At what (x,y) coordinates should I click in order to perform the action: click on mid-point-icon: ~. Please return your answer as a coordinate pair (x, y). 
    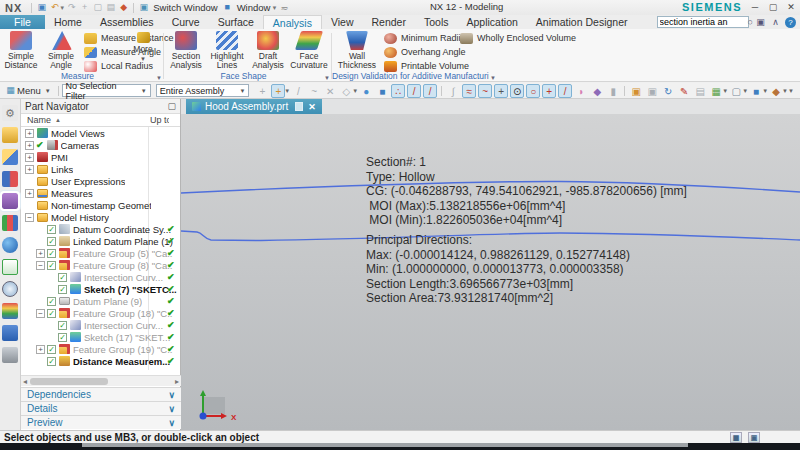
    Looking at the image, I should click on (314, 91).